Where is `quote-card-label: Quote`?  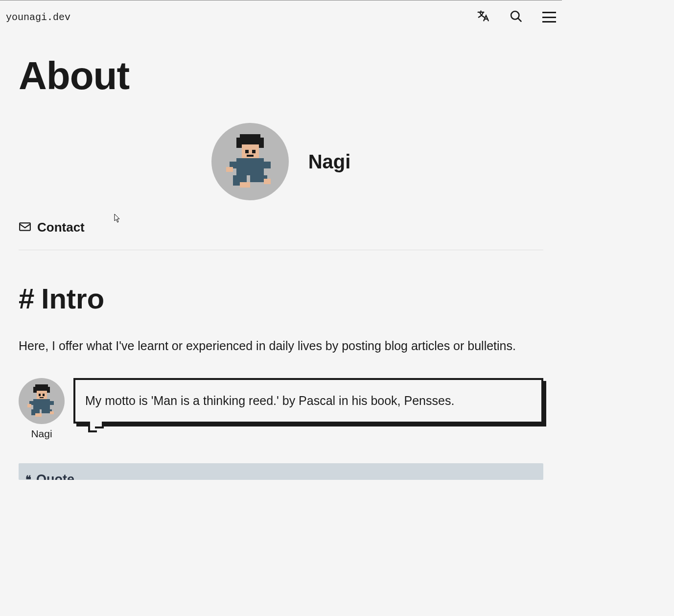 quote-card-label: Quote is located at coordinates (55, 476).